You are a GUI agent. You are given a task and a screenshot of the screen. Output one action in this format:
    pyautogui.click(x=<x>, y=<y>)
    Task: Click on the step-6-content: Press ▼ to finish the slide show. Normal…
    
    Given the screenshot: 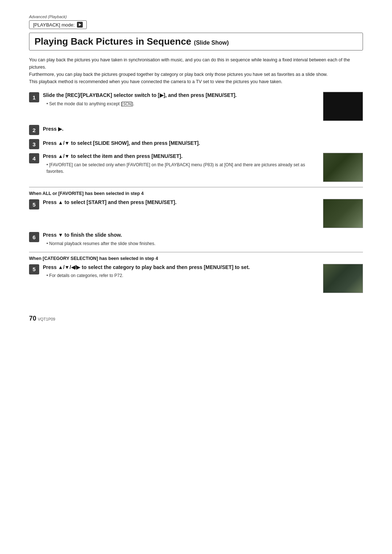 What is the action you would take?
    pyautogui.click(x=203, y=239)
    